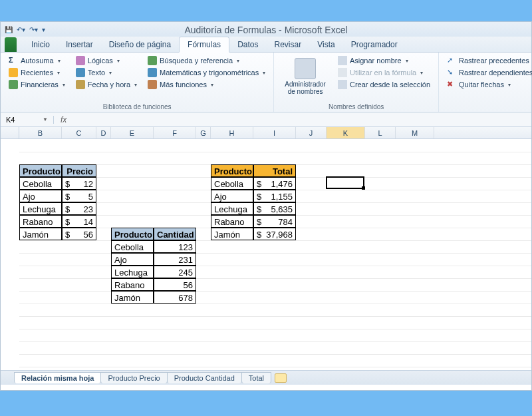  Describe the element at coordinates (380, 133) in the screenshot. I see `col-header-L: L` at that location.